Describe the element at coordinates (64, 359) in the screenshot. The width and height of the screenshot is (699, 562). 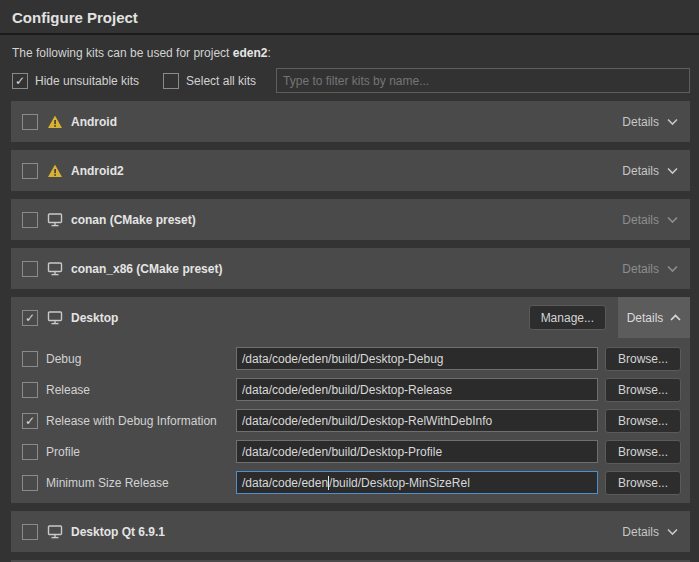
I see `build-config-label: Debug` at that location.